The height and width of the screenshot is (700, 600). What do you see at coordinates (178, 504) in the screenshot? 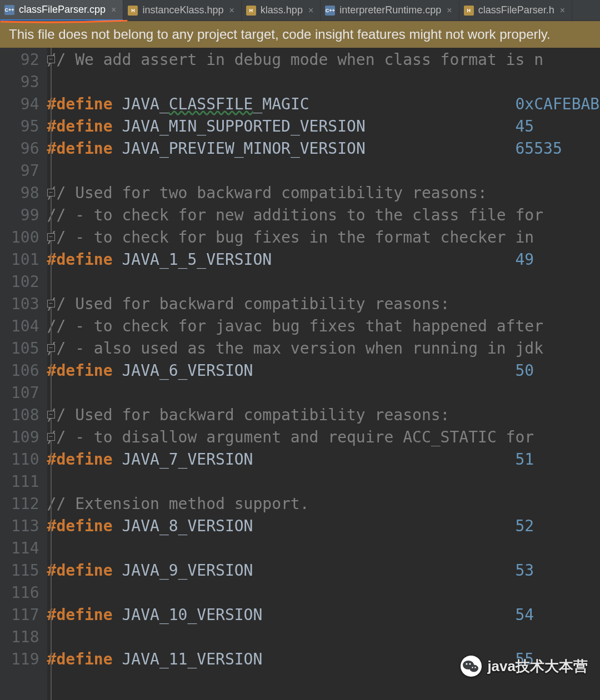
I see `comment-text: // Extension method support.` at bounding box center [178, 504].